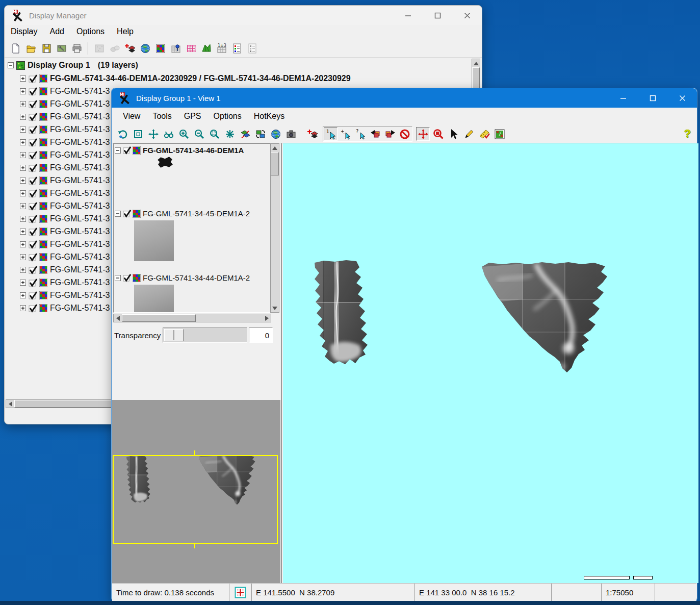 The image size is (700, 605). I want to click on scroll-right-icon, so click(267, 318).